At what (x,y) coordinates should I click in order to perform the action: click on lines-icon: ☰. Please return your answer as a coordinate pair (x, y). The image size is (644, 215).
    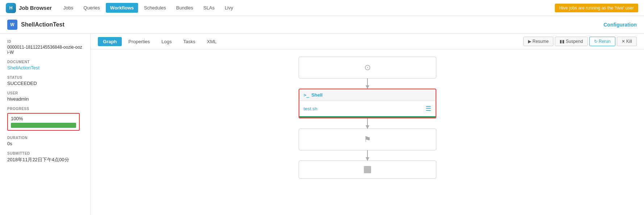
    Looking at the image, I should click on (428, 109).